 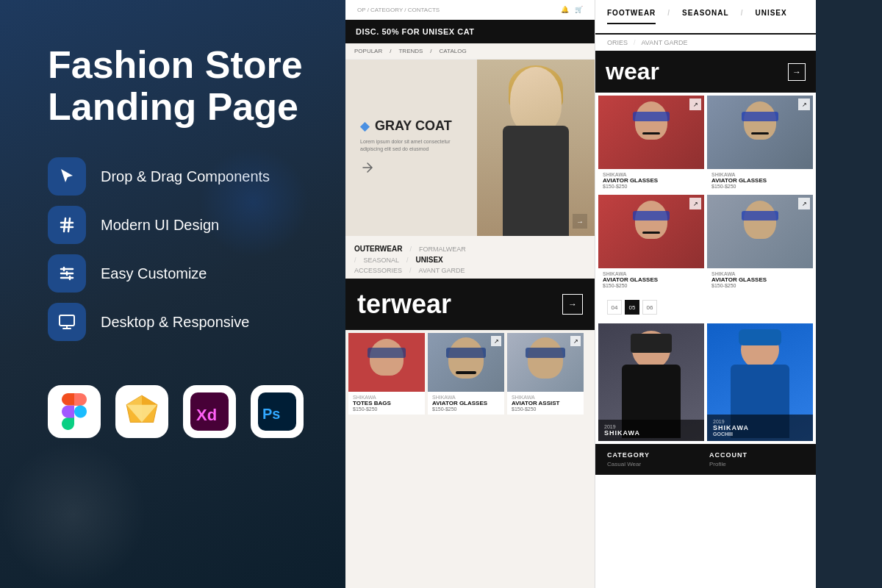 What do you see at coordinates (760, 273) in the screenshot?
I see `rp-brand-3: SHIKAWA` at bounding box center [760, 273].